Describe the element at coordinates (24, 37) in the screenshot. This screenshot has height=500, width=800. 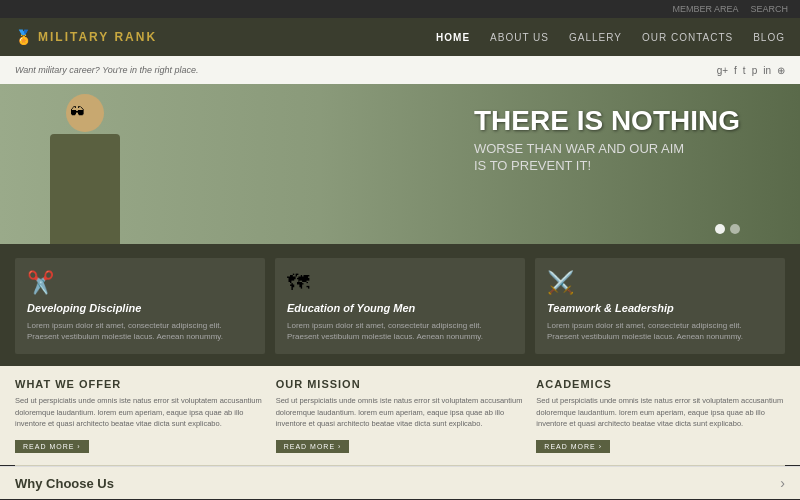
I see `logo-icon: 🏅` at that location.